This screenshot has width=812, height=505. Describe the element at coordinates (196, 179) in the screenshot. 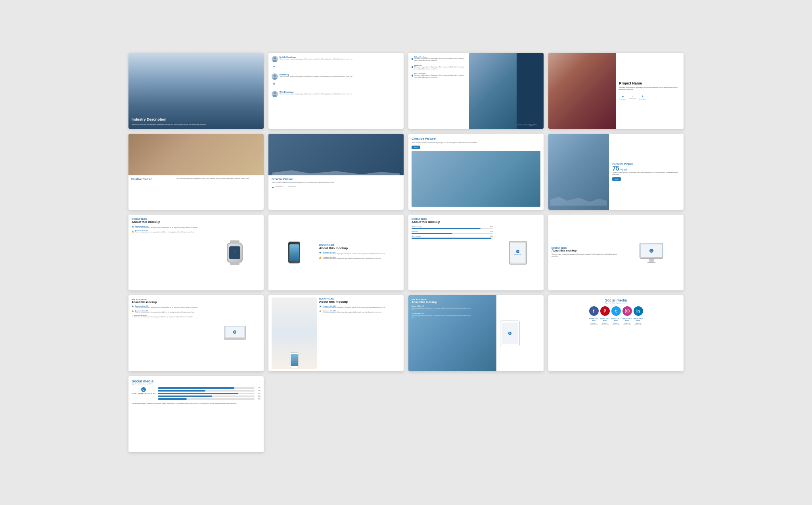

I see `slide-5-content: Creative Picture There are many variatio…` at that location.